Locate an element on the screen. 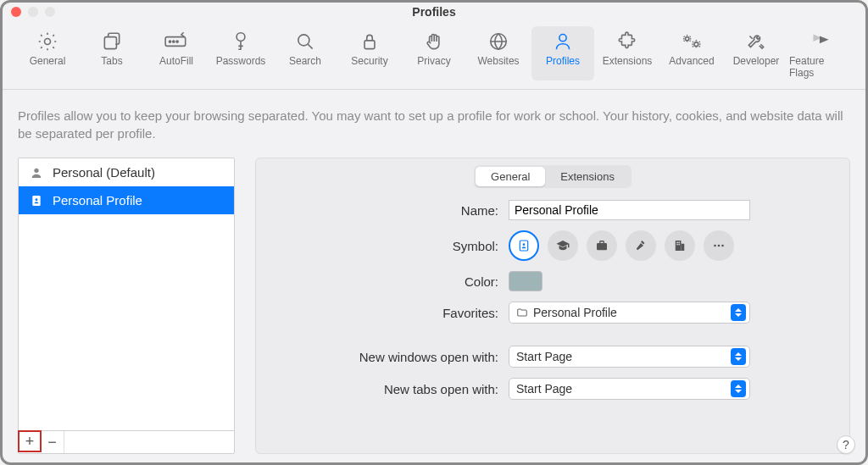 The image size is (868, 465). row-symbol: Symbol: is located at coordinates (553, 246).